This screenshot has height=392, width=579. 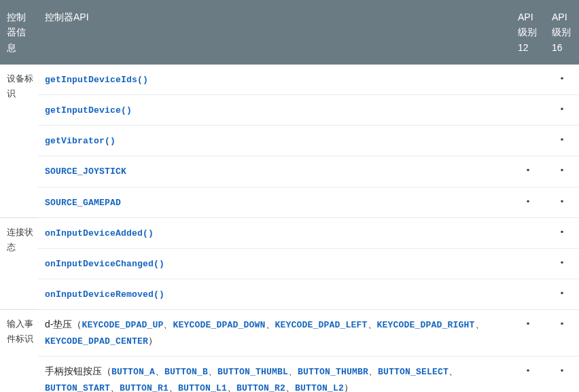 I want to click on api-code: KEYCODE_DPAD_UP, so click(x=122, y=325).